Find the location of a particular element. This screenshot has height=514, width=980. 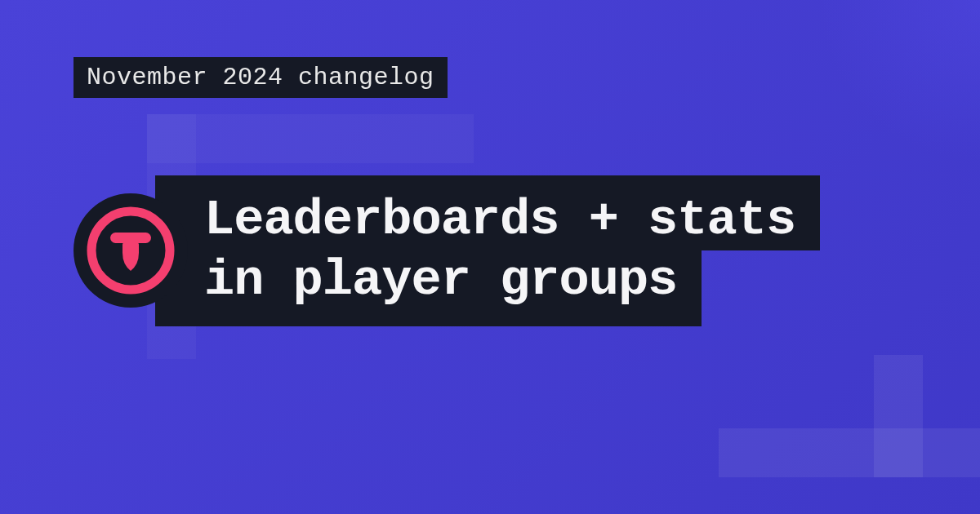

logo-icon is located at coordinates (131, 250).